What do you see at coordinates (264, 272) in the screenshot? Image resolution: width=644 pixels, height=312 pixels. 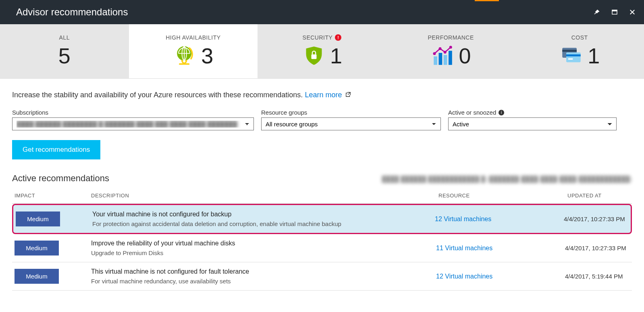 I see `row-title: This virtual machine is not configured f…` at bounding box center [264, 272].